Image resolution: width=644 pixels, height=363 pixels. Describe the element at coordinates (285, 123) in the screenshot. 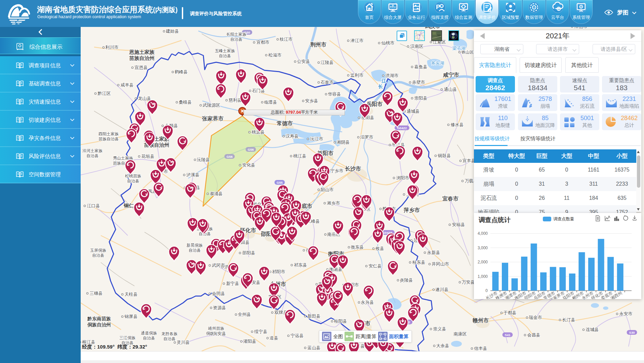

I see `svg-text: 常德市` at that location.